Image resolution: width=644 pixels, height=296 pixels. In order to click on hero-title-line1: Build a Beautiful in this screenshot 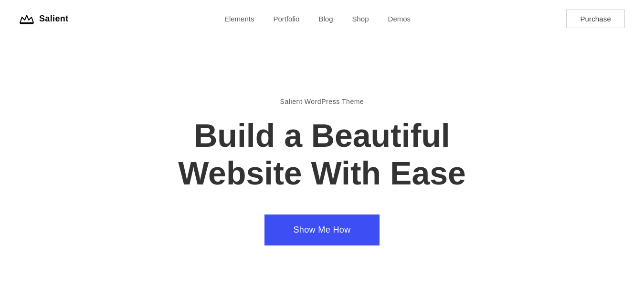, I will do `click(322, 135)`.